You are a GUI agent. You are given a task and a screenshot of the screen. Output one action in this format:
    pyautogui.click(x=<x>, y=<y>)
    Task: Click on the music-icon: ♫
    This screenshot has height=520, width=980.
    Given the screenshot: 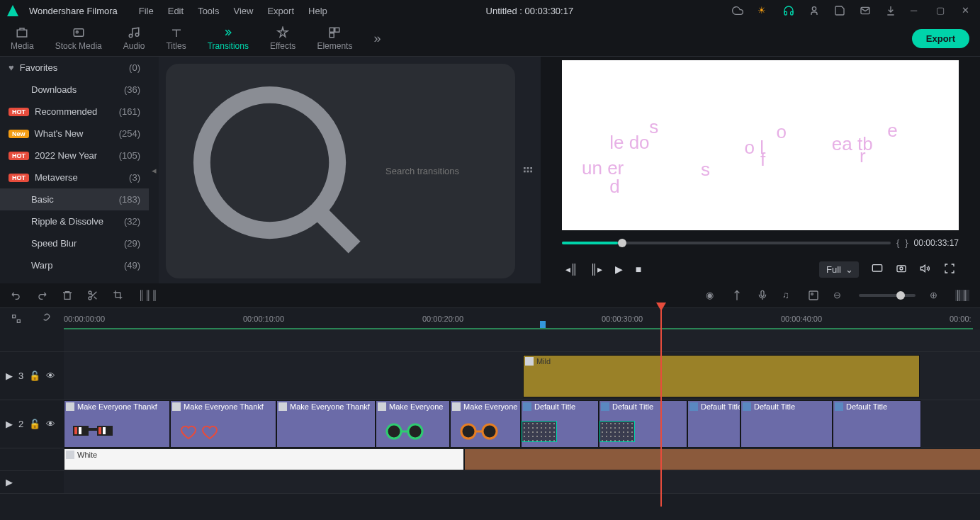 What is the action you would take?
    pyautogui.click(x=788, y=295)
    